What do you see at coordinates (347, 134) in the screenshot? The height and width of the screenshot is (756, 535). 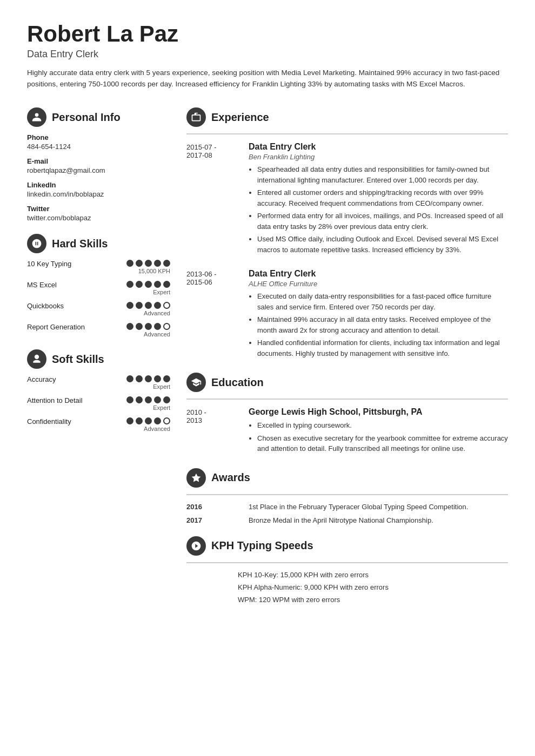 I see `experience-divider` at bounding box center [347, 134].